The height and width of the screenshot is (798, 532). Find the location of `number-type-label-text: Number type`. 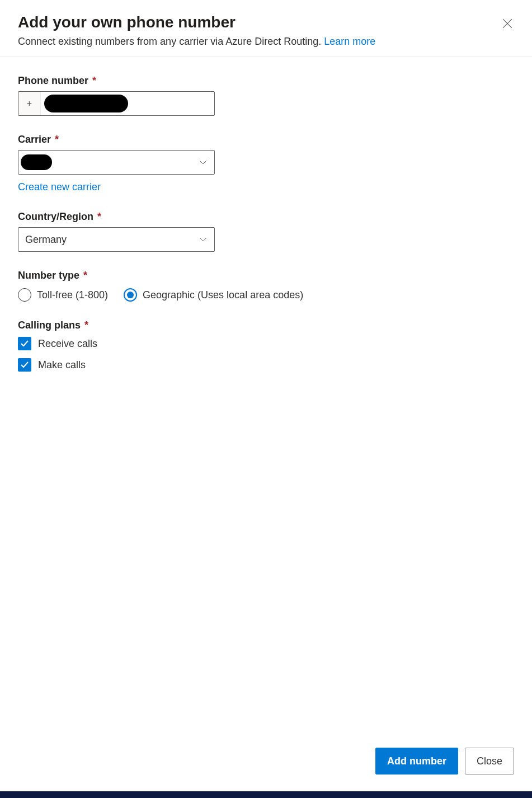

number-type-label-text: Number type is located at coordinates (49, 275).